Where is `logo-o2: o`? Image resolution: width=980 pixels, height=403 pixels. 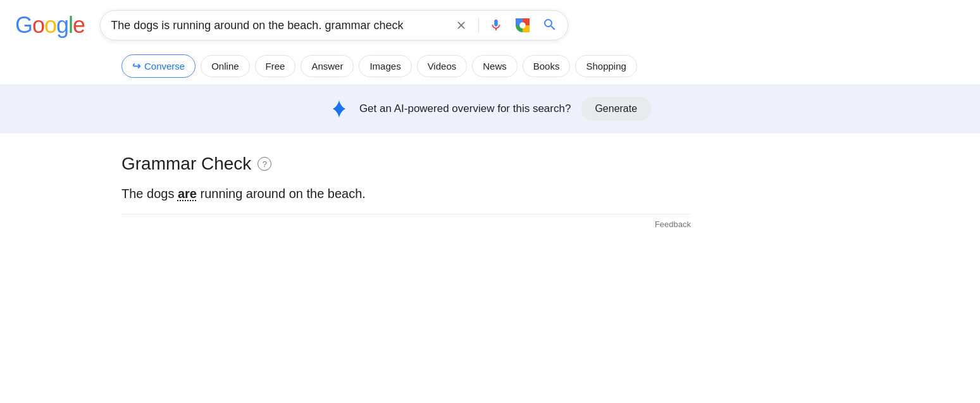
logo-o2: o is located at coordinates (51, 25).